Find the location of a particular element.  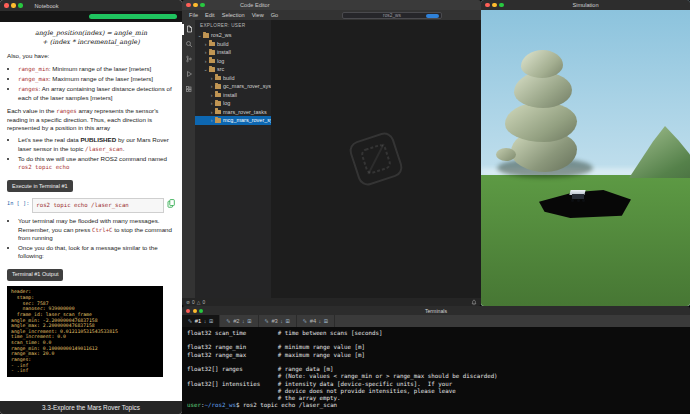

tree-item-ros2_ws: ⌄ros2_ws is located at coordinates (233, 36).